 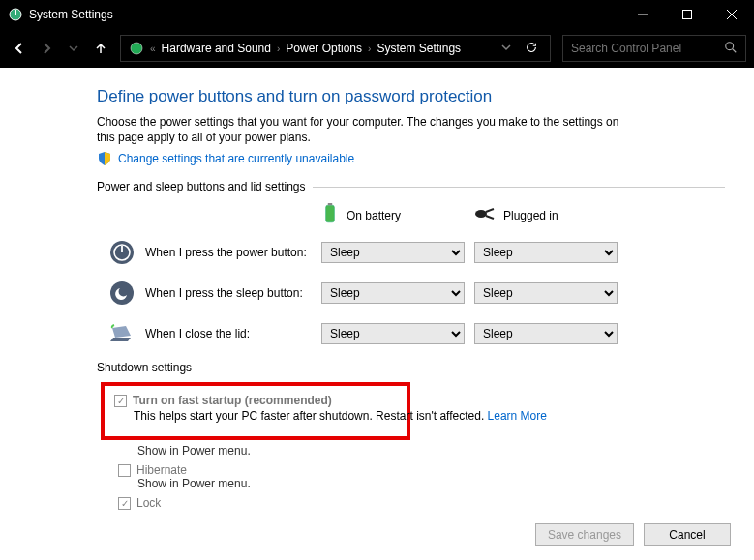 I want to click on nav-up-button, so click(x=101, y=48).